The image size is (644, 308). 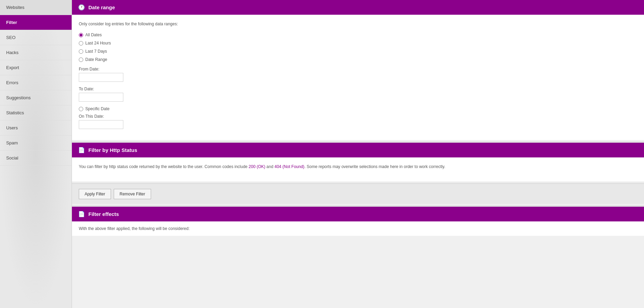 I want to click on sidebar-item-export: Export, so click(x=36, y=68).